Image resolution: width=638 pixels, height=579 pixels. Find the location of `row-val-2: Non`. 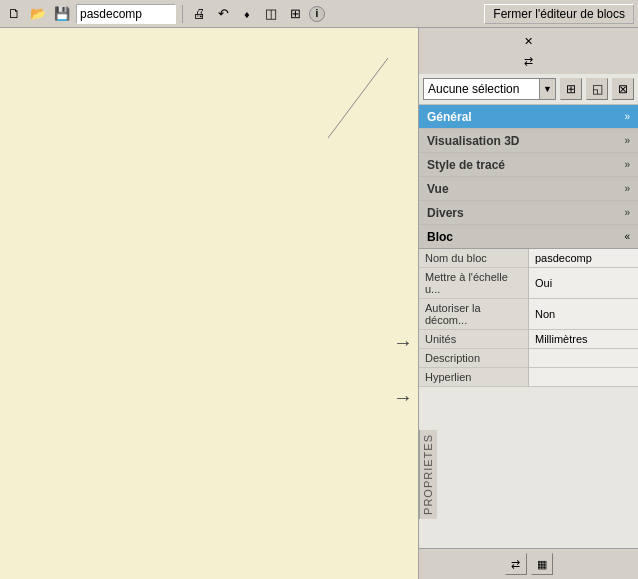

row-val-2: Non is located at coordinates (584, 314).